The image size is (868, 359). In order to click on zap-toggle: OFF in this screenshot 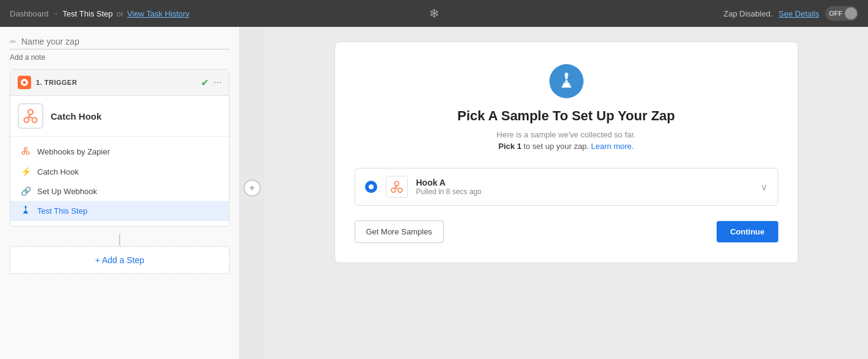, I will do `click(842, 13)`.